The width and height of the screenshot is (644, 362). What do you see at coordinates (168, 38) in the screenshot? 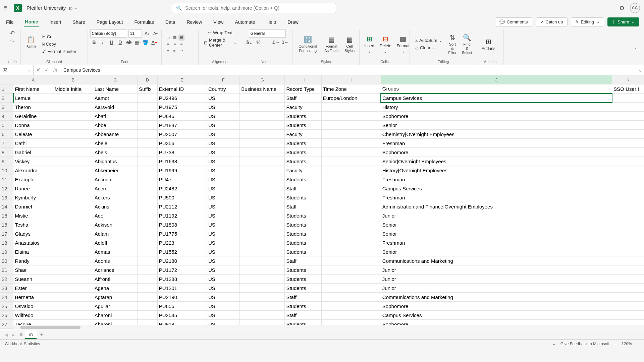
I see `view-normal: ▭` at bounding box center [168, 38].